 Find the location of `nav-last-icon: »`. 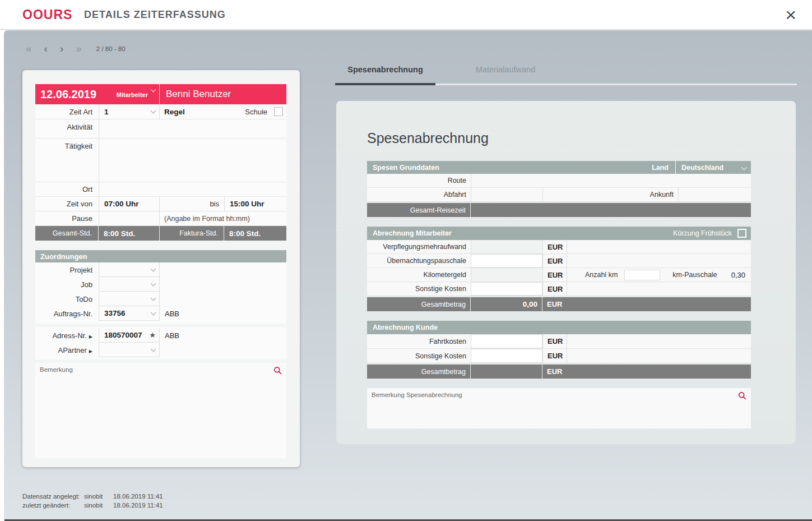

nav-last-icon: » is located at coordinates (78, 49).